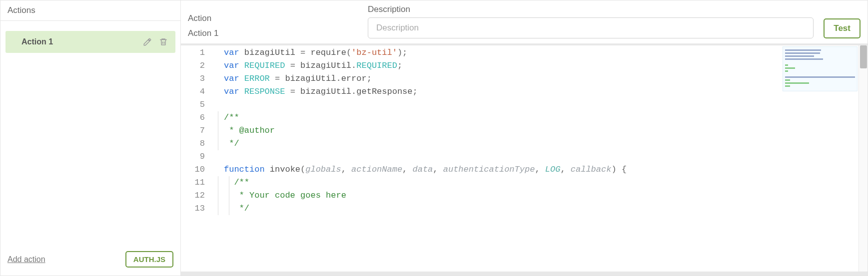  I want to click on delete-icon, so click(163, 42).